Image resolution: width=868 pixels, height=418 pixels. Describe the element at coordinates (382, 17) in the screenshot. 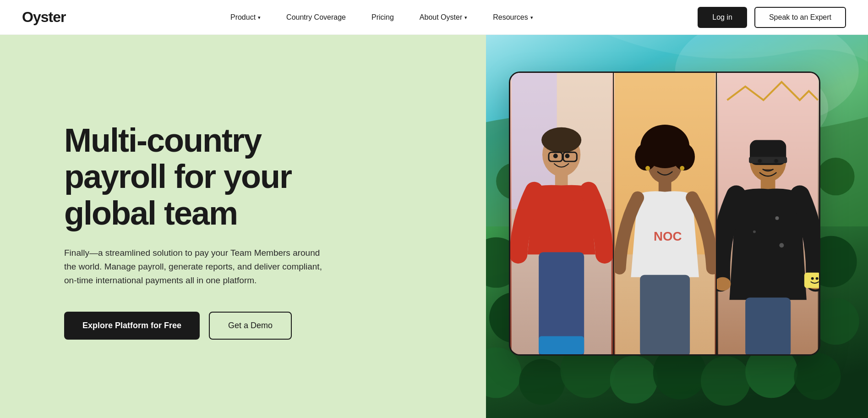

I see `nav-links: Product ▾ Country Coverage Pricing About…` at that location.